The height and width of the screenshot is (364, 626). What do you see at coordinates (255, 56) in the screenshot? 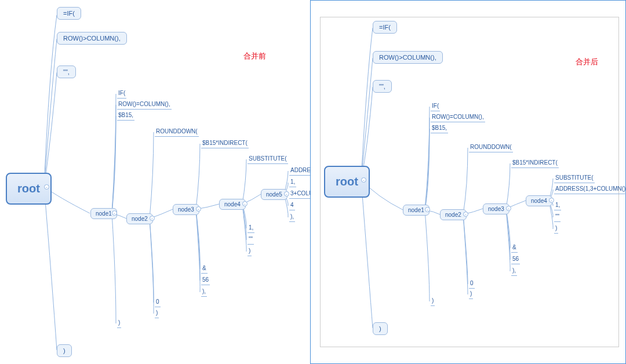
I see `left-title: 合并前` at bounding box center [255, 56].